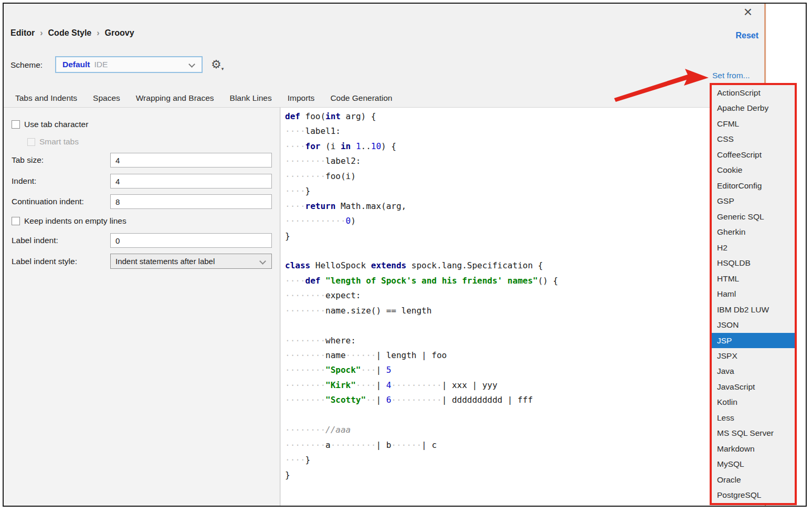 The height and width of the screenshot is (513, 812). What do you see at coordinates (421, 430) in the screenshot?
I see `code-line: ········//aaa` at bounding box center [421, 430].